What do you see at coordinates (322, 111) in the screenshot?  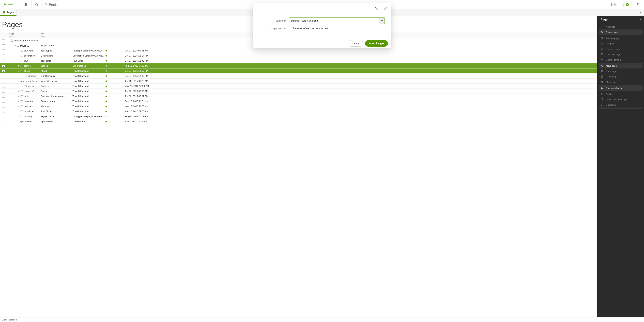 I see `table-row: tour-finderTour FinderTravel StandardMar…` at bounding box center [322, 111].